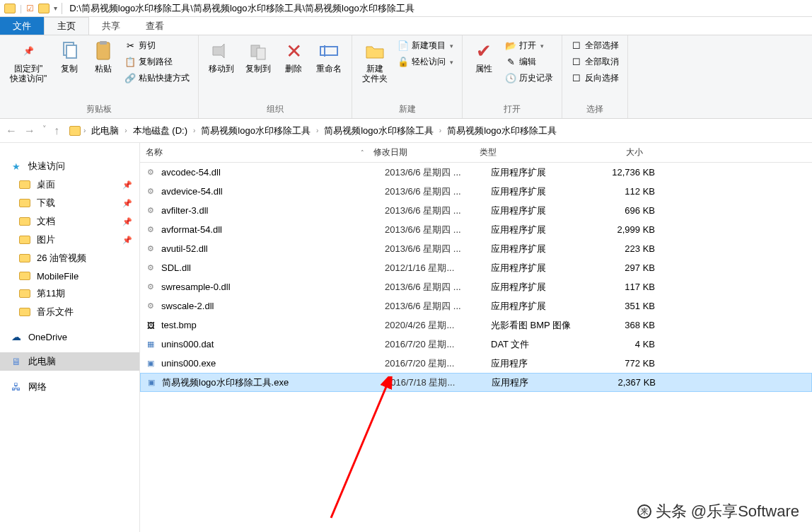 The image size is (812, 532). What do you see at coordinates (130, 62) in the screenshot?
I see `path-icon: 📋` at bounding box center [130, 62].